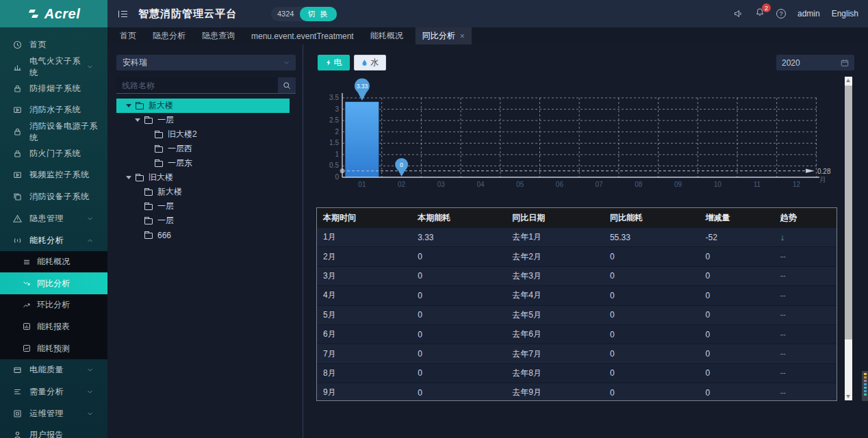 The image size is (868, 438). What do you see at coordinates (849, 212) in the screenshot?
I see `scrollbar-thumb` at bounding box center [849, 212].